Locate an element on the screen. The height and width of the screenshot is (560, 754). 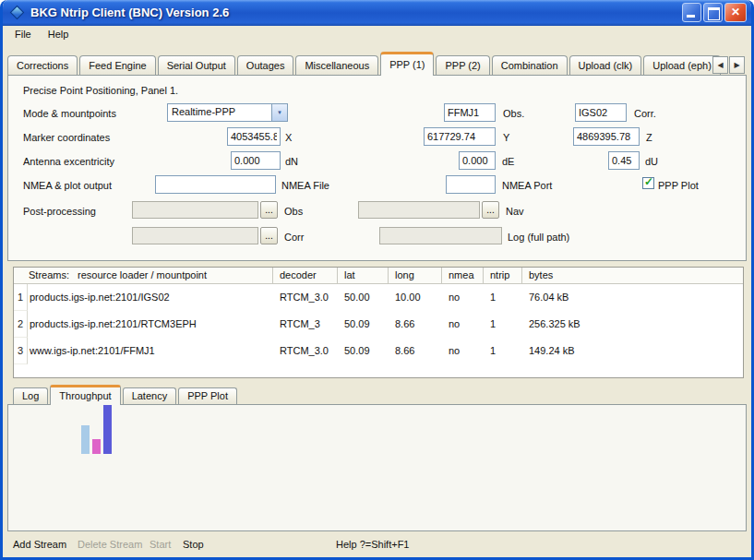
close-button: ✕ is located at coordinates (736, 13).